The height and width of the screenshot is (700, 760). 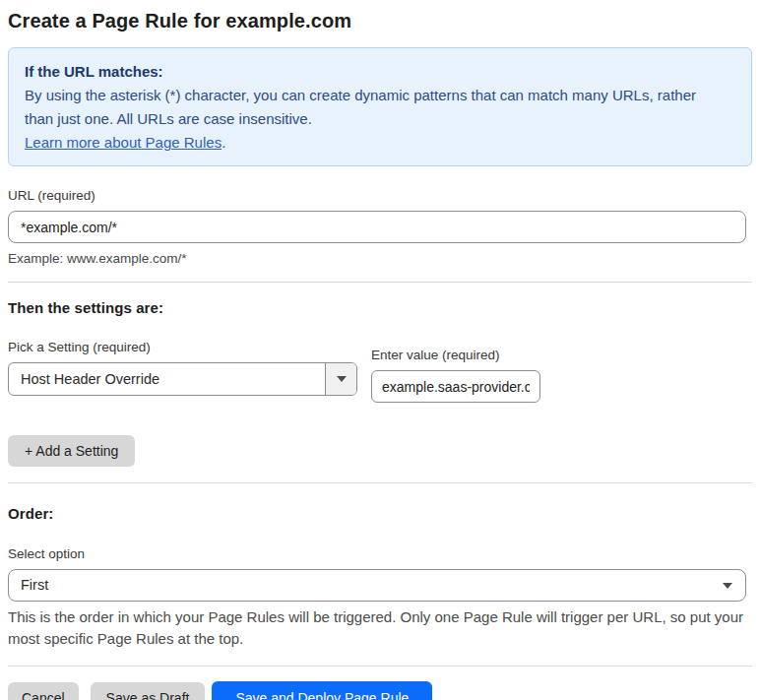 What do you see at coordinates (380, 226) in the screenshot?
I see `url-section: URL (required) Example: www.example.com/…` at bounding box center [380, 226].